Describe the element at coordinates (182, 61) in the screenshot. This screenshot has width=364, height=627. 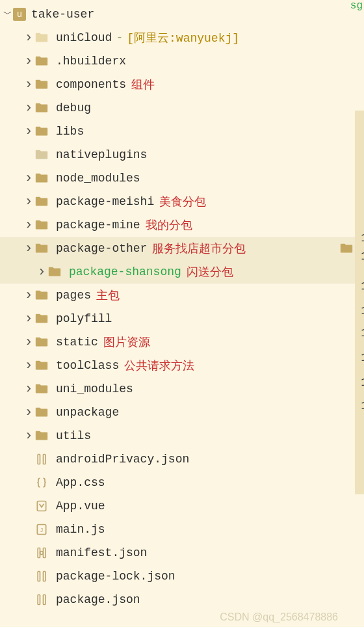
I see `tree-row: .hbuilderx` at that location.